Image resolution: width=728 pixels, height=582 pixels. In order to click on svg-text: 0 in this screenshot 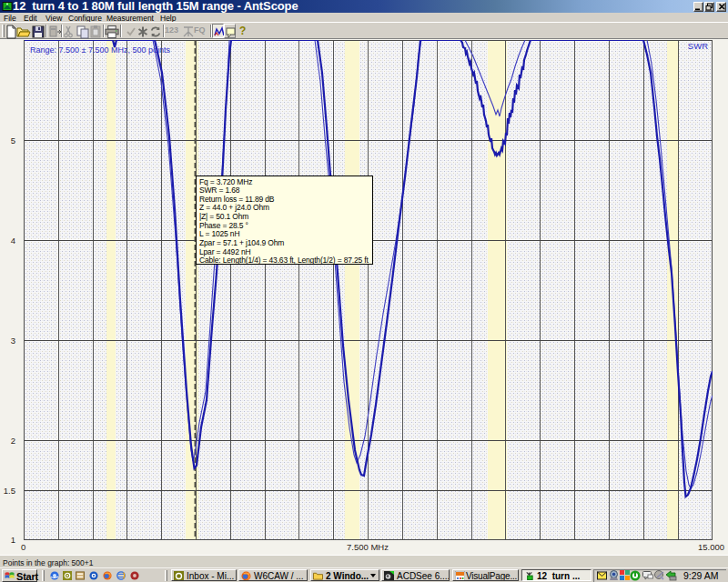, I will do `click(24, 547)`.